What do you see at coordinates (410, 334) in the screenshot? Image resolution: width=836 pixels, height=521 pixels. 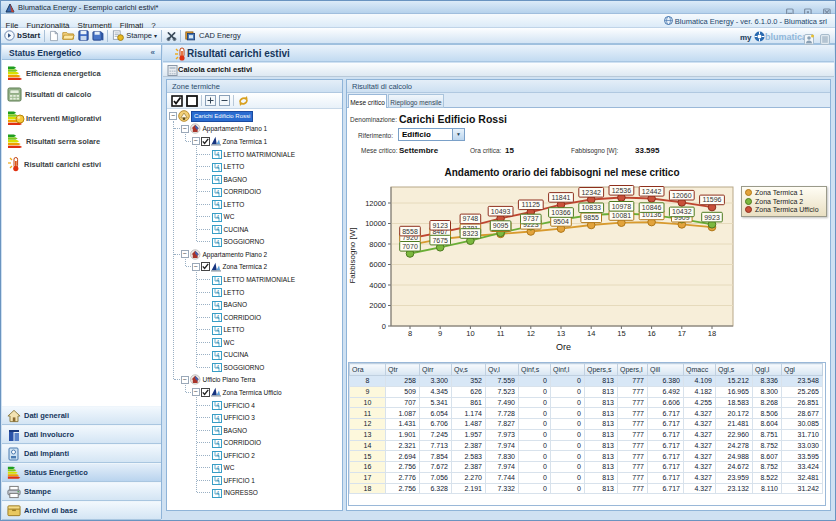 I see `svg-text: 8` at bounding box center [410, 334].